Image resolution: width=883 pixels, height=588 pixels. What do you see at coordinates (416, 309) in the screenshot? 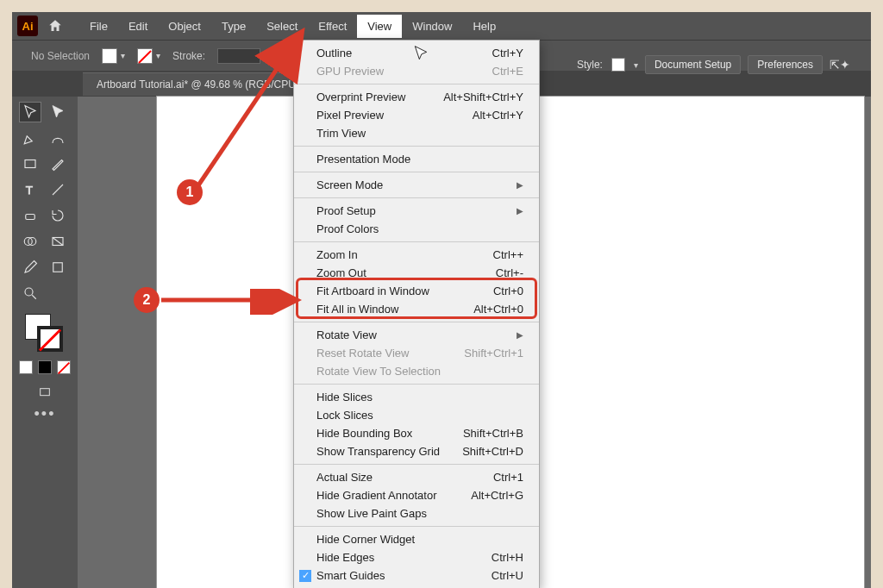
I see `menu-item-fit-all: Fit All in WindowAlt+Ctrl+0` at bounding box center [416, 309].